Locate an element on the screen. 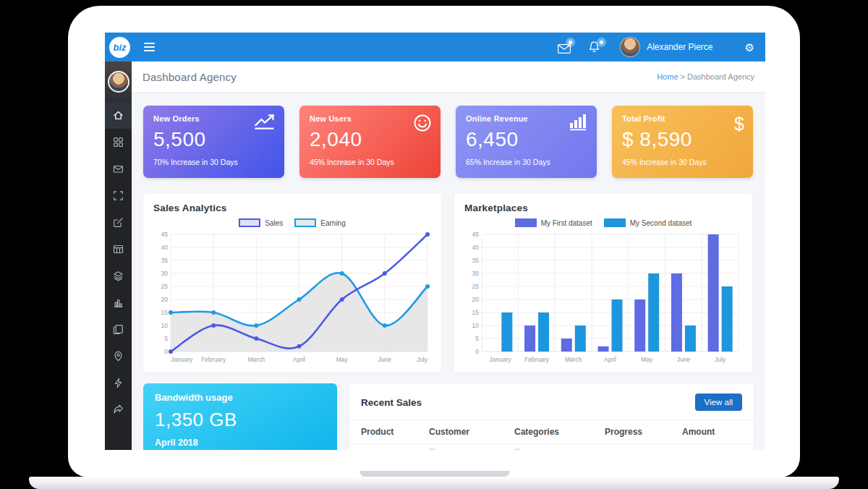 The image size is (868, 489). sidebar is located at coordinates (119, 256).